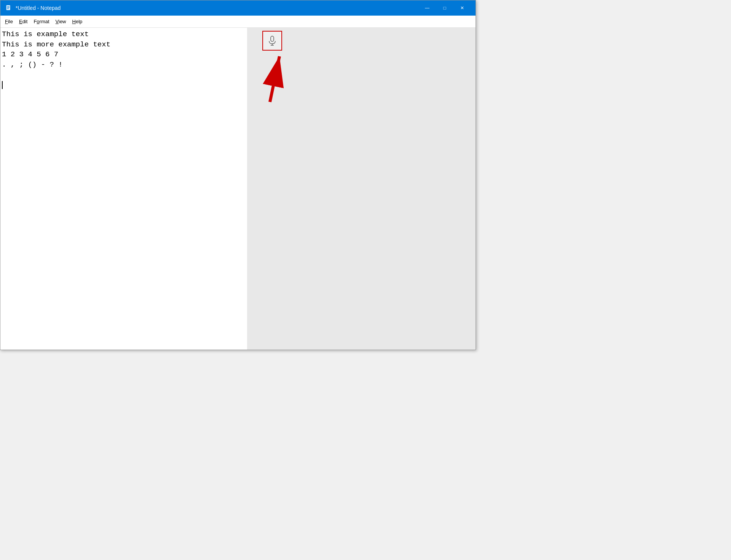  Describe the element at coordinates (41, 21) in the screenshot. I see `menu-format: Format` at that location.